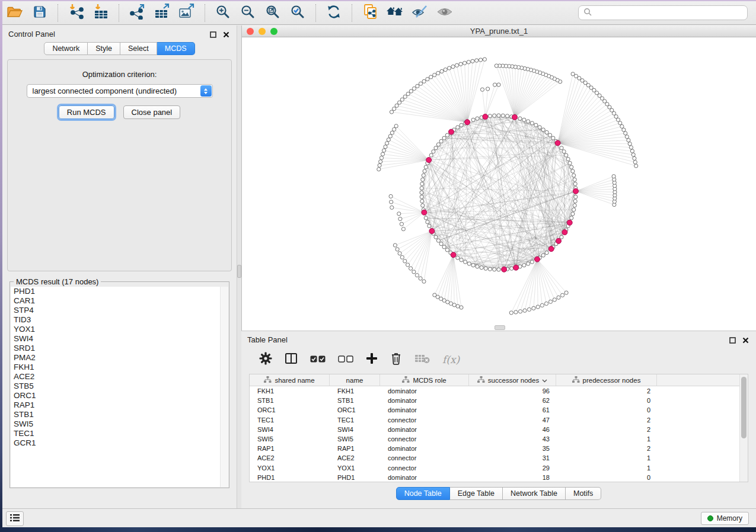  I want to click on export-image-button, so click(187, 13).